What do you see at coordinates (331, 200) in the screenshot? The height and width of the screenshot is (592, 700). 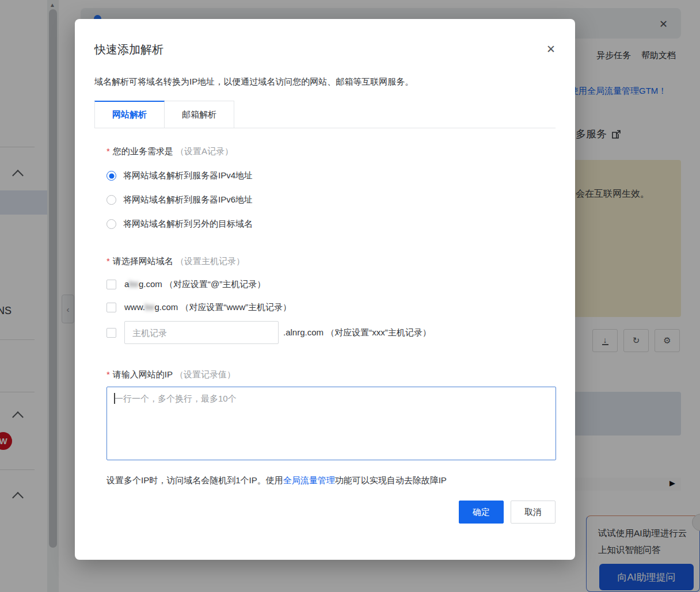 I see `radio-option-ipv6: 将网站域名解析到服务器IPv6地址` at bounding box center [331, 200].